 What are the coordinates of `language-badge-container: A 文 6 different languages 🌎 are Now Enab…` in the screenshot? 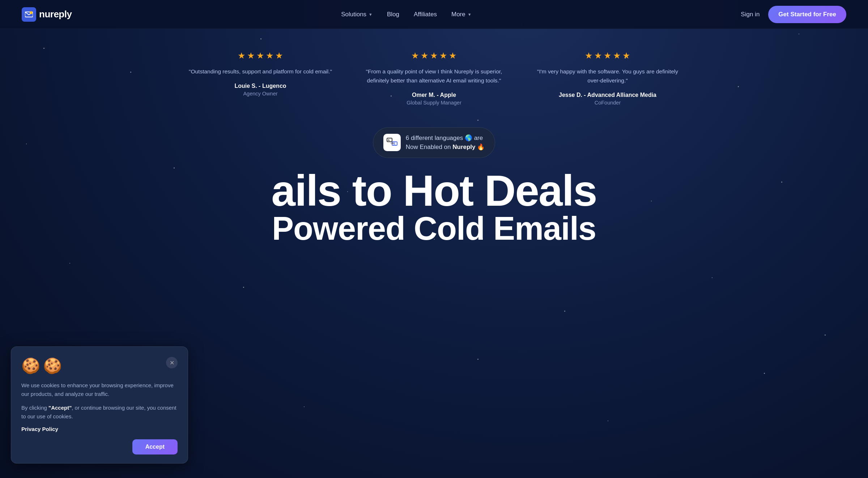 It's located at (434, 142).